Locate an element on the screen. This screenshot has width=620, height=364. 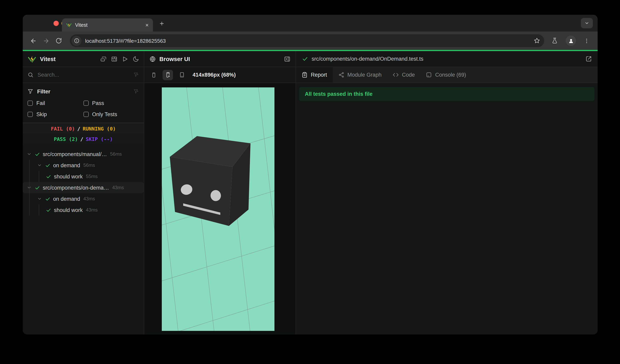
open-external-icon is located at coordinates (589, 59).